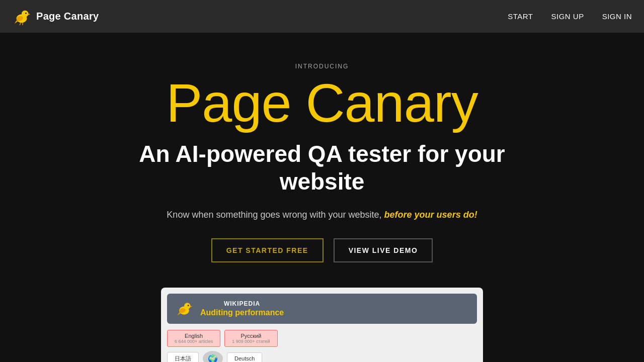 This screenshot has height=362, width=644. What do you see at coordinates (22, 17) in the screenshot?
I see `canary-logo-icon` at bounding box center [22, 17].